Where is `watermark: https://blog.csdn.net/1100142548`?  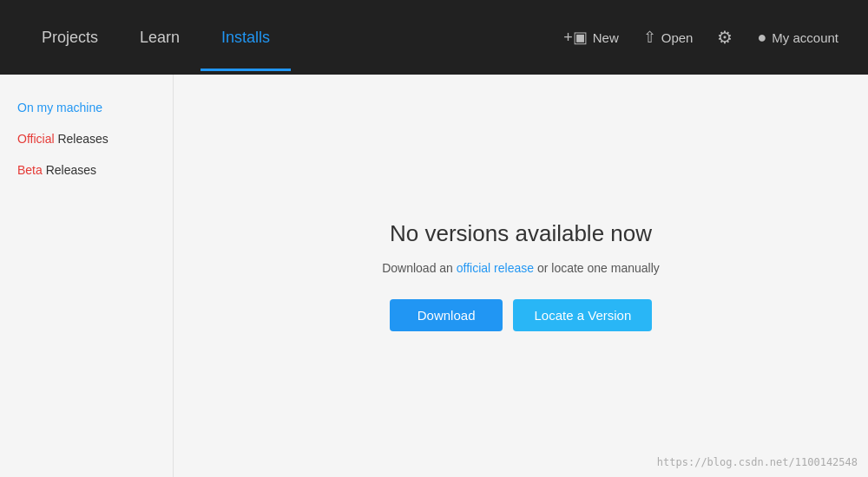
watermark: https://blog.csdn.net/1100142548 is located at coordinates (757, 462).